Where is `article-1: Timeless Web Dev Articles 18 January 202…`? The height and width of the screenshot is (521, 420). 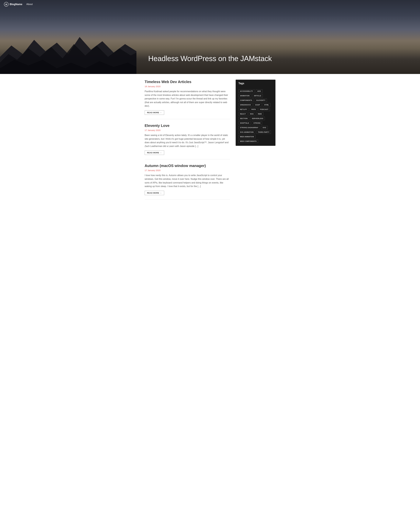
article-1: Timeless Web Dev Articles 18 January 202… is located at coordinates (187, 99).